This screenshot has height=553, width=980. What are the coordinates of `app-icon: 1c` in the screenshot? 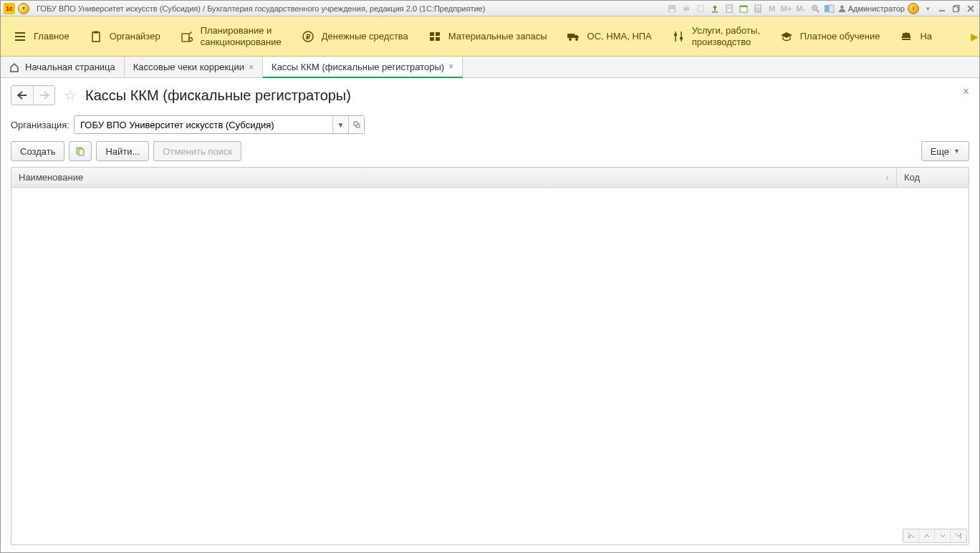 It's located at (9, 9).